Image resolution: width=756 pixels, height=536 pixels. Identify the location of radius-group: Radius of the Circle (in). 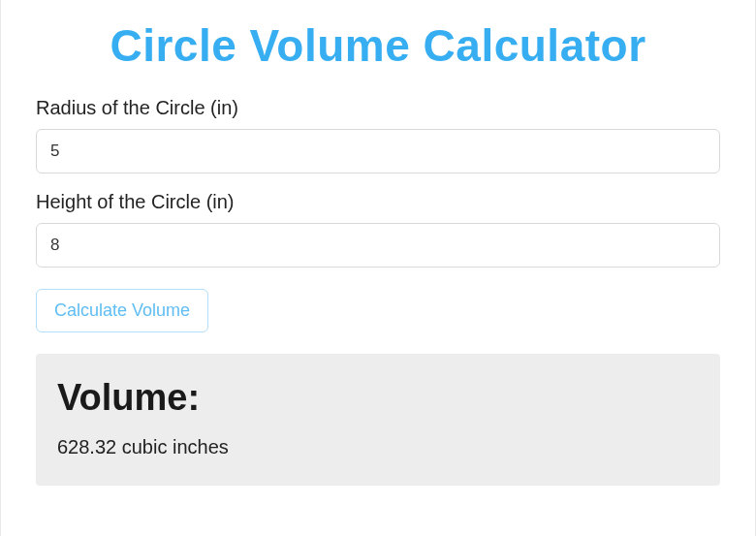
(378, 136).